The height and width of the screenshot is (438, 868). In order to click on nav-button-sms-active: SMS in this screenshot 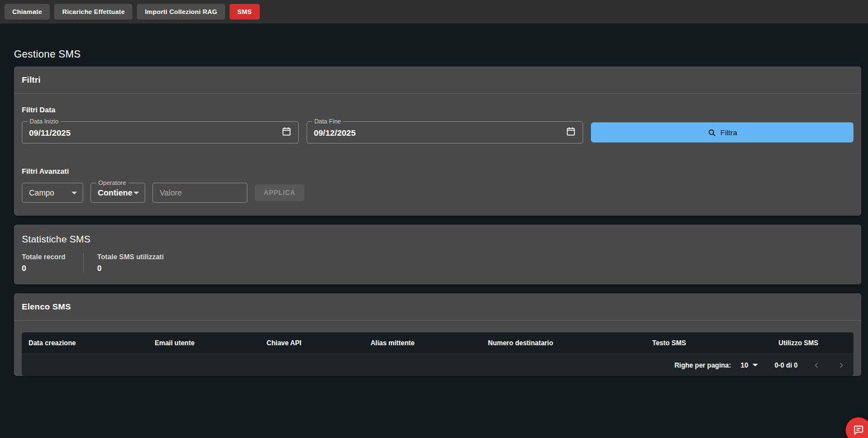, I will do `click(245, 12)`.